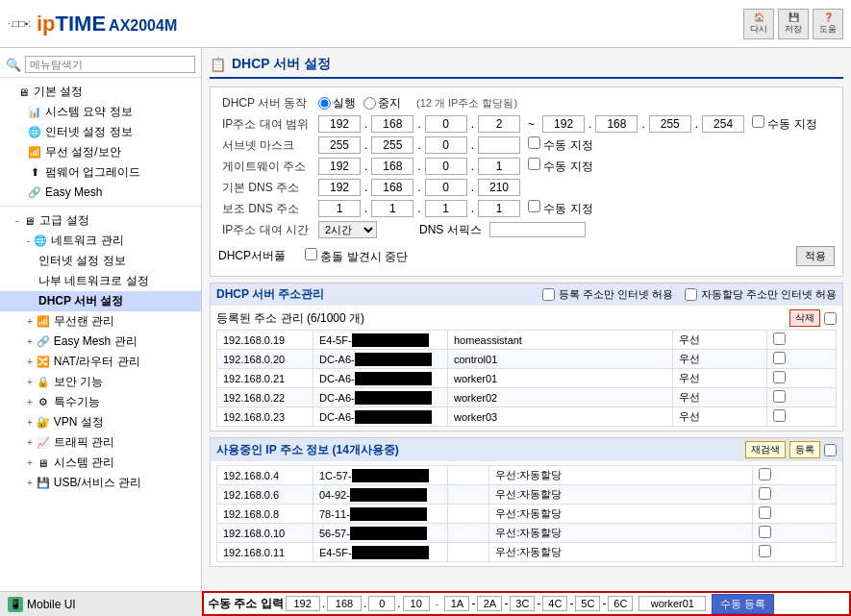 The height and width of the screenshot is (616, 851). I want to click on manual-hostname, so click(672, 604).